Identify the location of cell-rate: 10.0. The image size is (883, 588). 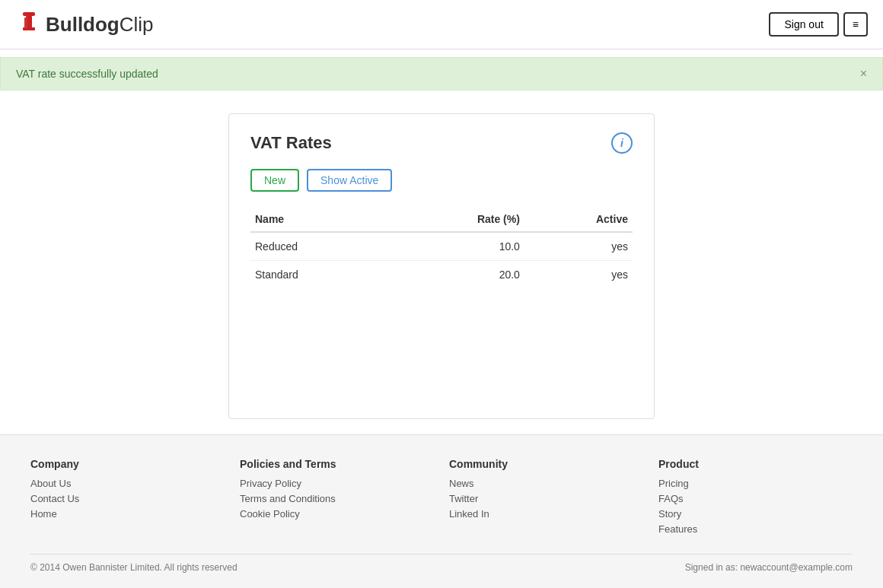
(457, 246).